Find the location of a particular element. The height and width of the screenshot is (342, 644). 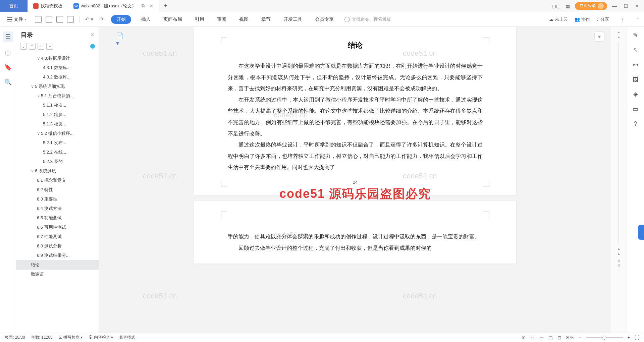

outline-item: 4.3.2 数据库... is located at coordinates (58, 77).